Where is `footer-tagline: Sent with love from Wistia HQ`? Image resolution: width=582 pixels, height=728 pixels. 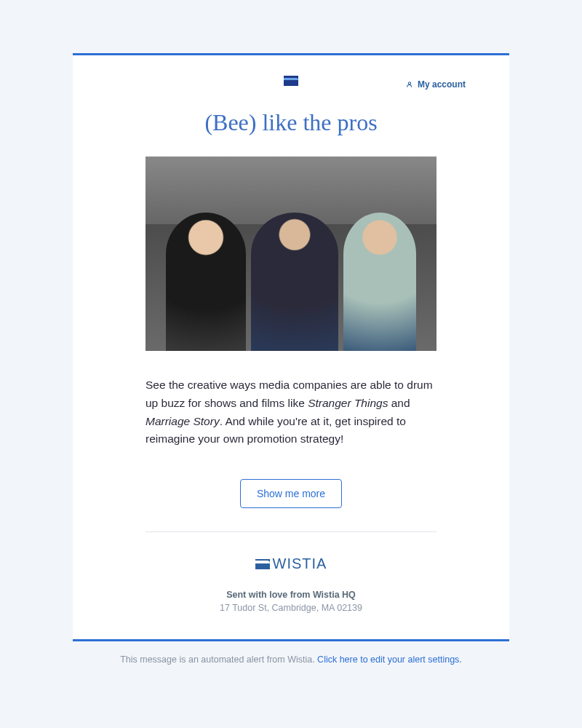
footer-tagline: Sent with love from Wistia HQ is located at coordinates (291, 595).